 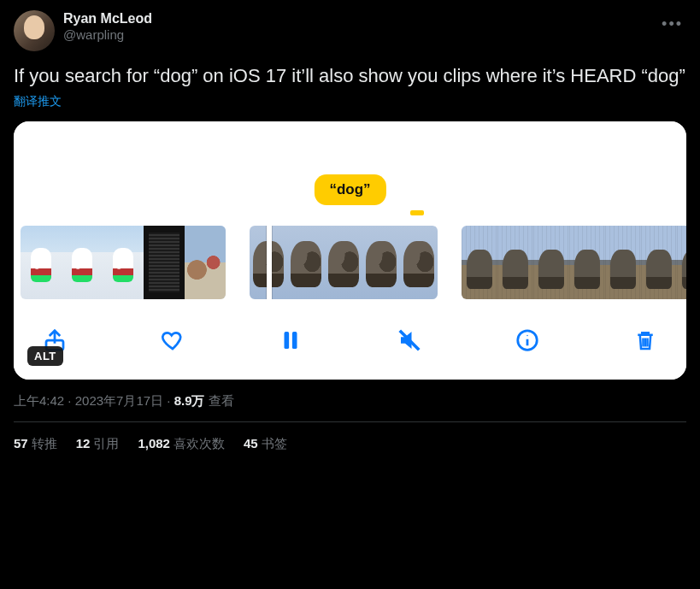 What do you see at coordinates (350, 31) in the screenshot?
I see `tweet-header: Ryan McLeod @warpling •••` at bounding box center [350, 31].